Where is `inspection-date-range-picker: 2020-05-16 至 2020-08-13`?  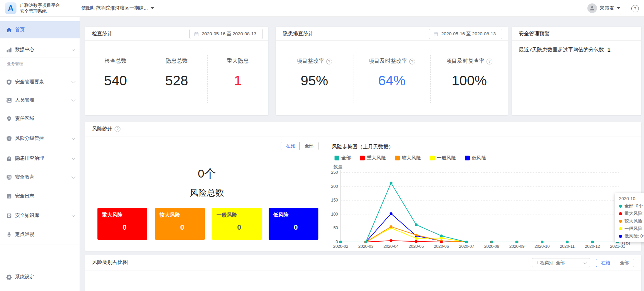 inspection-date-range-picker: 2020-05-16 至 2020-08-13 is located at coordinates (226, 34).